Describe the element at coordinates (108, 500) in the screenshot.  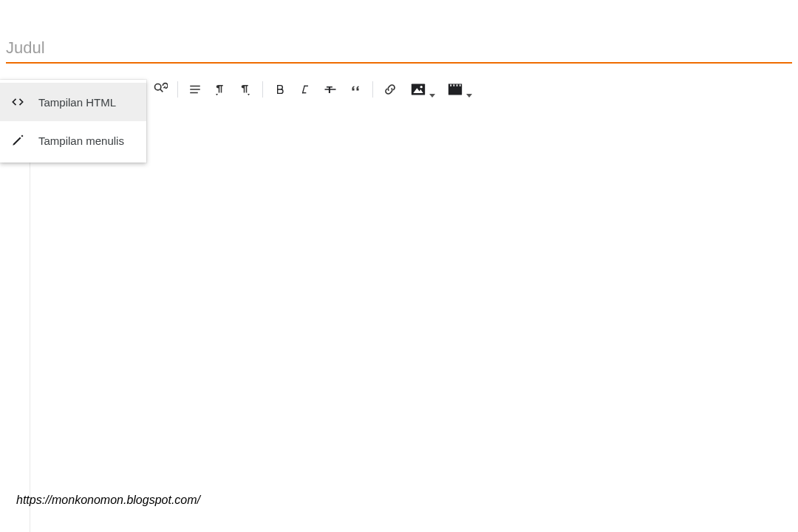
I see `watermark-url: https://monkonomon.blogspot.com/` at that location.